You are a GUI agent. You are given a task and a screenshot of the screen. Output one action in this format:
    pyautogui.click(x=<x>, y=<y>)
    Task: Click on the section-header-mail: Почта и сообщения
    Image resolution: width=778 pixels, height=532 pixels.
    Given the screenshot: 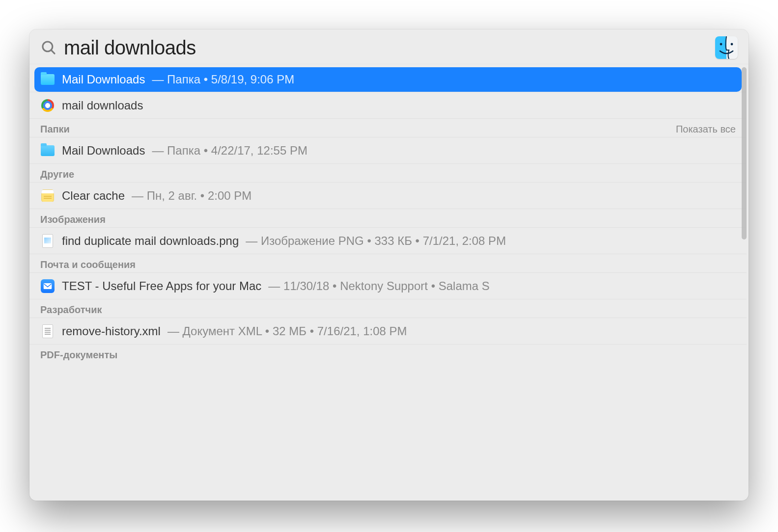 What is the action you would take?
    pyautogui.click(x=388, y=263)
    